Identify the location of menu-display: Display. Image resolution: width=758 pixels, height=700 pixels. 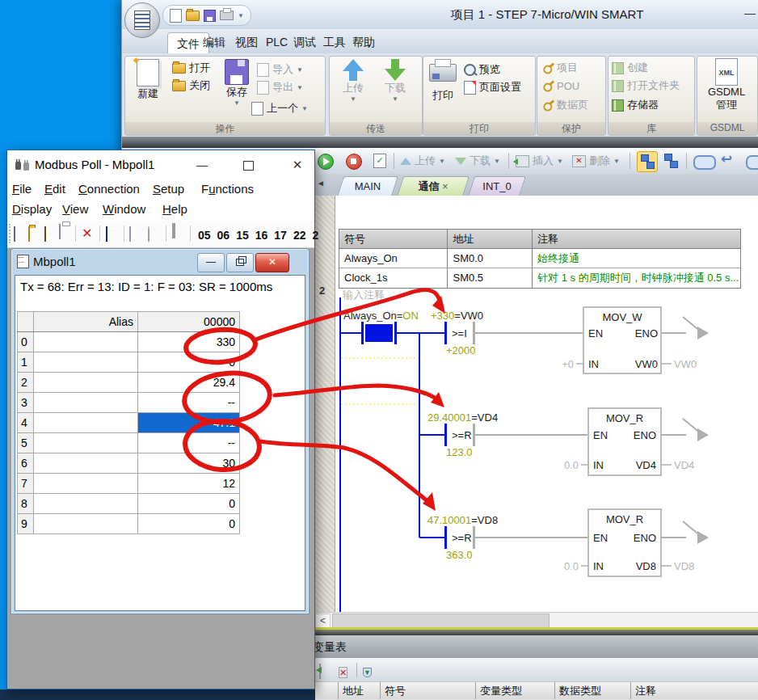
(32, 209).